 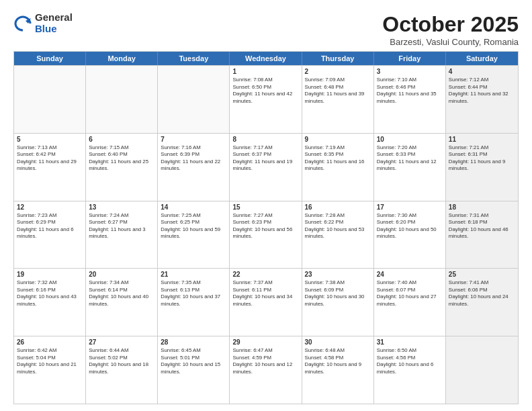 What do you see at coordinates (122, 293) in the screenshot?
I see `day-info: Sunrise: 7:34 AM Sunset: 6:14 PM Dayligh…` at bounding box center [122, 293].